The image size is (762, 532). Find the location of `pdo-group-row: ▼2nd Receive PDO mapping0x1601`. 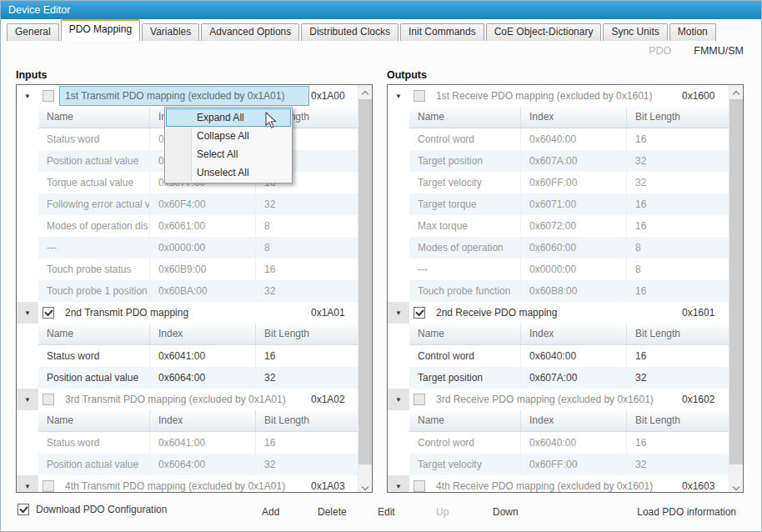

pdo-group-row: ▼2nd Receive PDO mapping0x1601 is located at coordinates (559, 313).